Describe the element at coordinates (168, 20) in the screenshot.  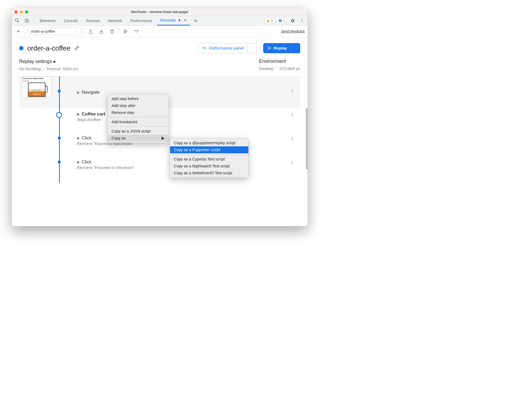
I see `tab-recorder-label: Recorder` at that location.